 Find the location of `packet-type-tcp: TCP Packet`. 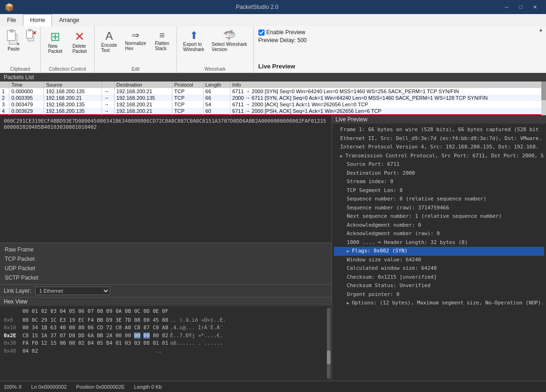

packet-type-tcp: TCP Packet is located at coordinates (166, 259).